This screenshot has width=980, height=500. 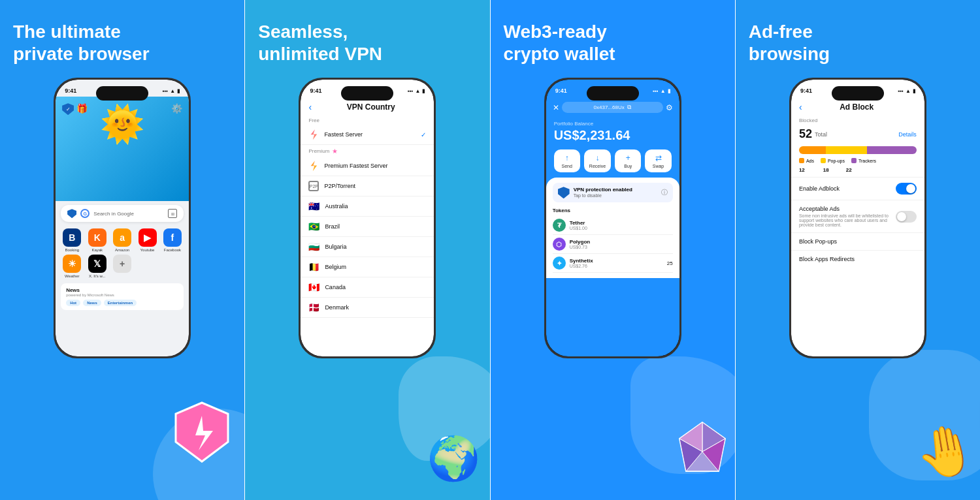 What do you see at coordinates (97, 240) in the screenshot?
I see `app-kayak: K Kayak` at bounding box center [97, 240].